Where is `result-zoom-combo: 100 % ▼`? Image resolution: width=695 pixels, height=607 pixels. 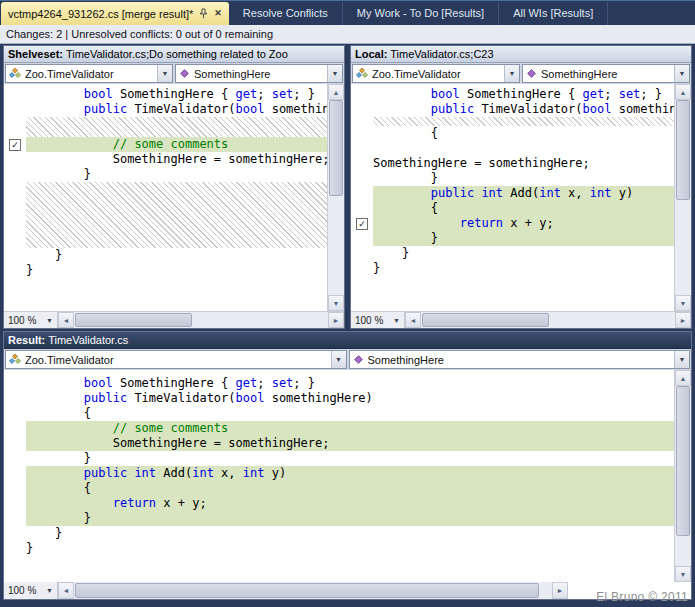 result-zoom-combo: 100 % ▼ is located at coordinates (31, 590).